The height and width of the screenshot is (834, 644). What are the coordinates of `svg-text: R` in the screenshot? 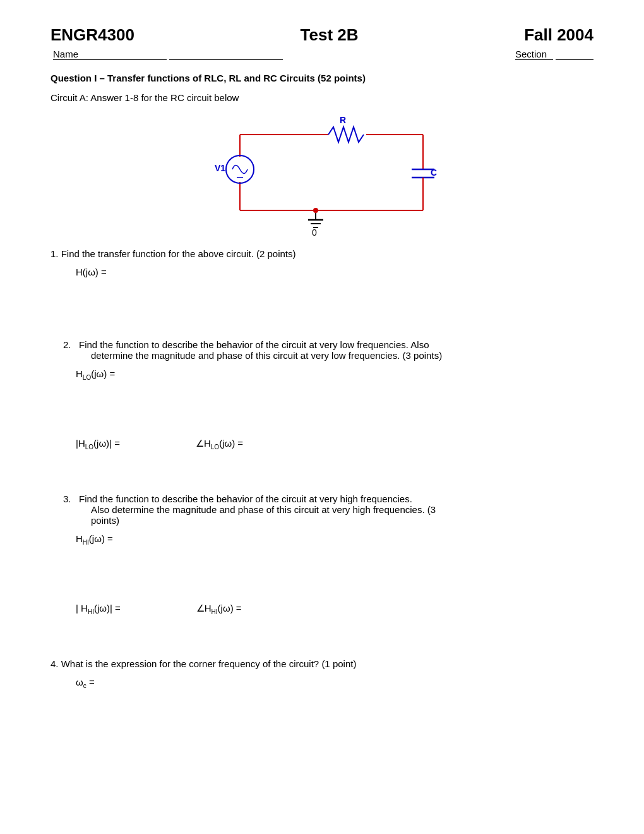 It's located at (343, 120).